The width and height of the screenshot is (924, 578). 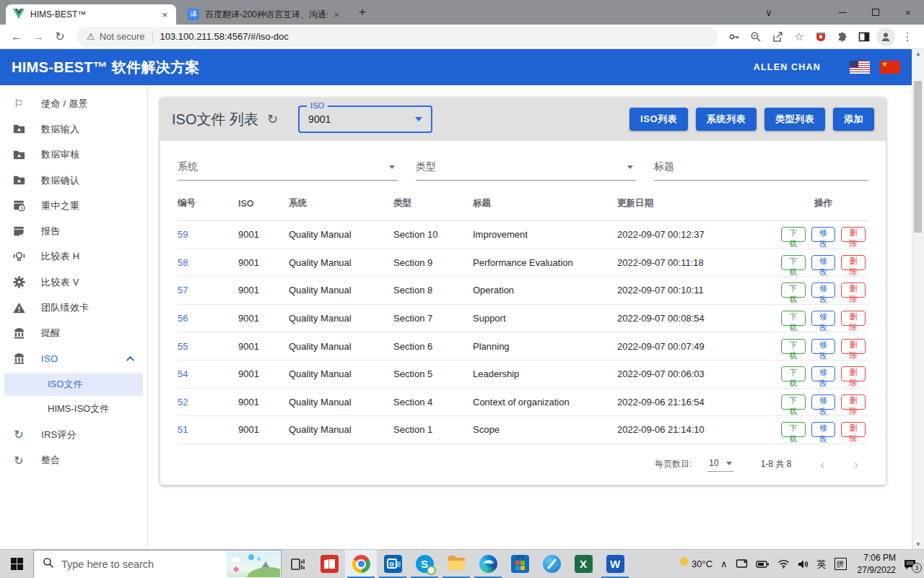 What do you see at coordinates (74, 155) in the screenshot?
I see `sidebar-item-data-review: 数据审核` at bounding box center [74, 155].